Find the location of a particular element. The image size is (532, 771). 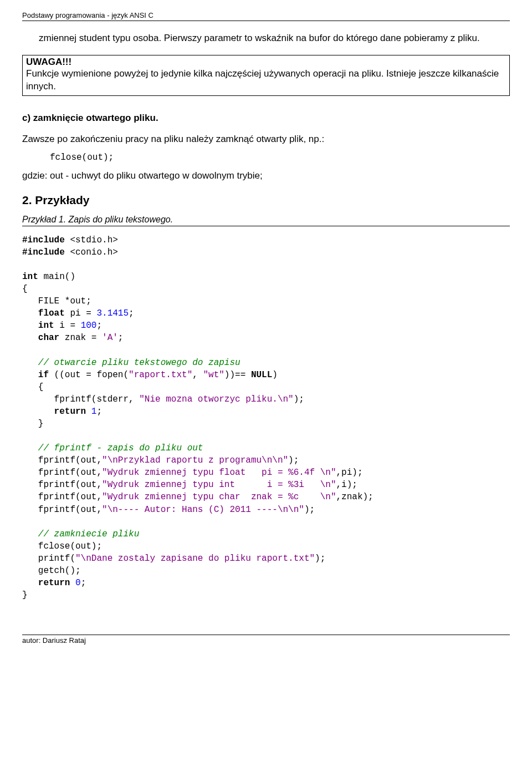

kw-int-main: int is located at coordinates (33, 277).